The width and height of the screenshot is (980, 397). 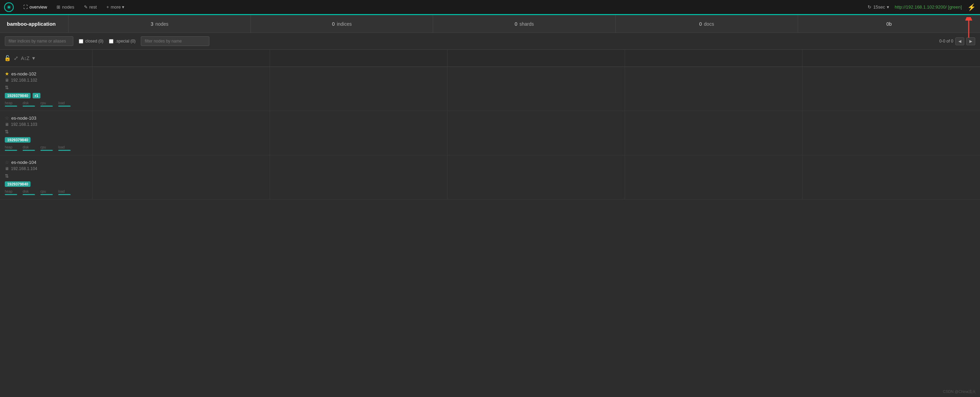 I want to click on pagination-controls: 0-0 of 0 ◀ ▶, so click(x=957, y=41).